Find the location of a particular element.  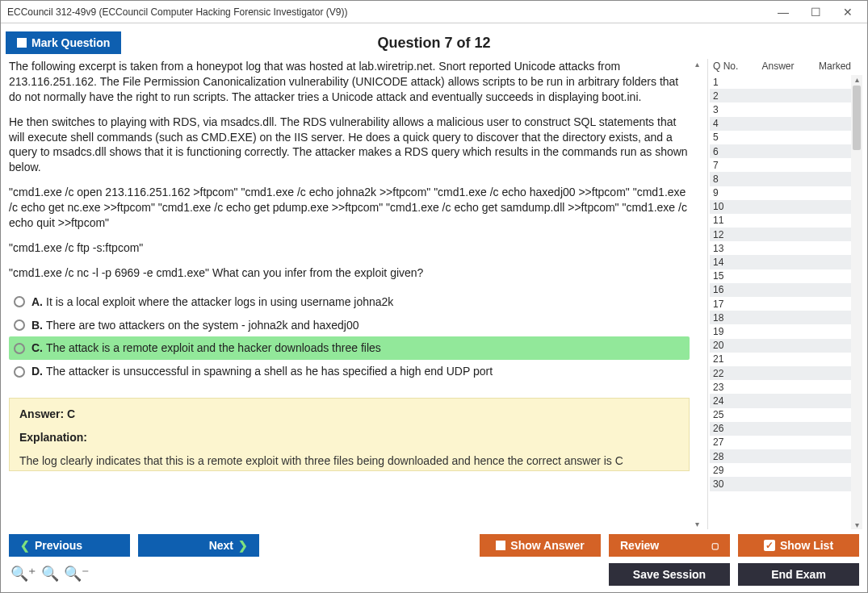

explanation-label: Explanation: is located at coordinates (349, 437).